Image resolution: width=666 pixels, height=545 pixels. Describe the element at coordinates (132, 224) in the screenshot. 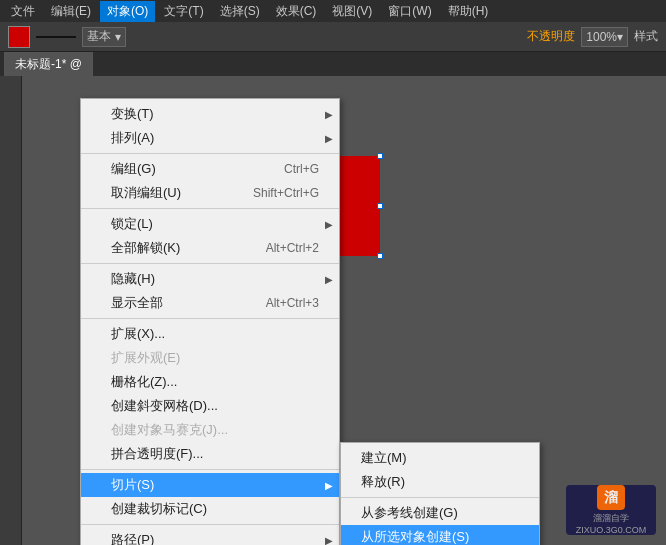

I see `menu-lock-label: 锁定(L)` at that location.